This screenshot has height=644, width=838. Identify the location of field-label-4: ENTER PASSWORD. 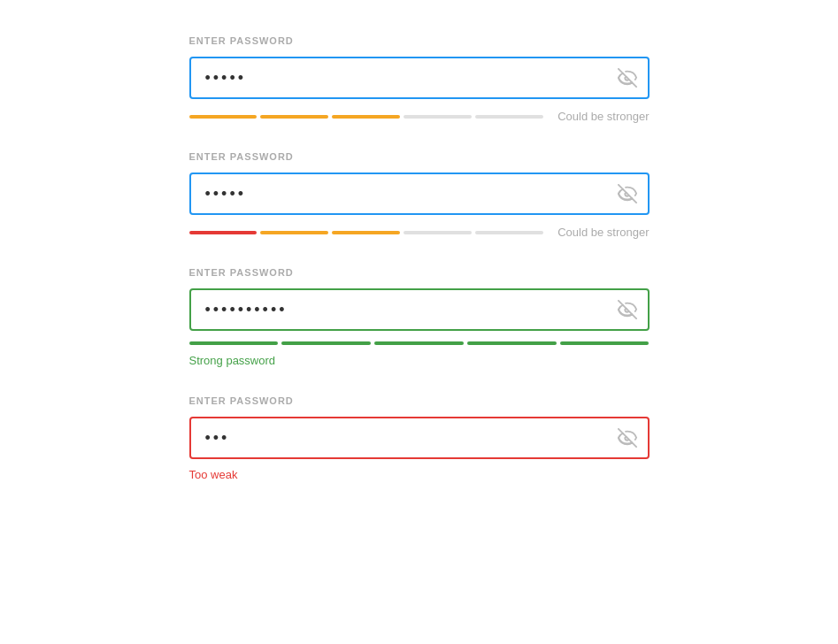
(419, 401).